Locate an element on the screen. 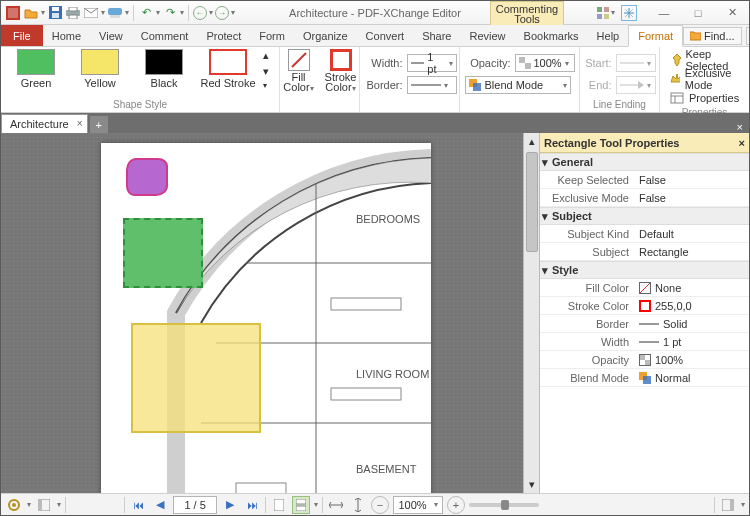 This screenshot has height=516, width=750. last-page-icon: ⏭ is located at coordinates (252, 505).